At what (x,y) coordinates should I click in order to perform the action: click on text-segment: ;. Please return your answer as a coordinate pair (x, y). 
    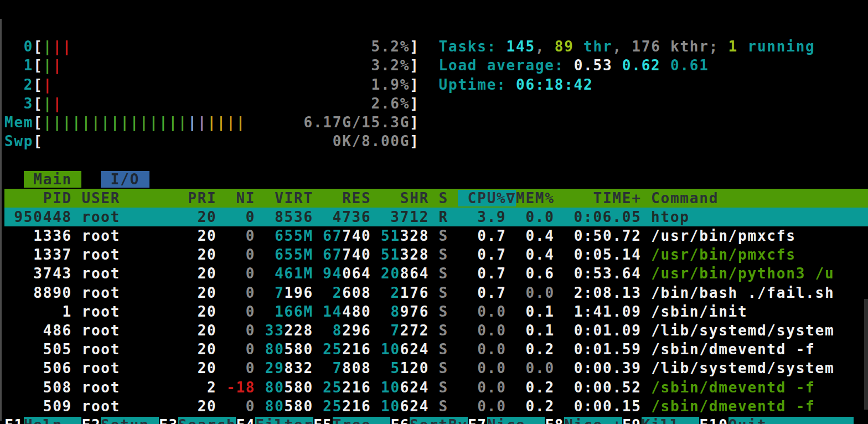
    Looking at the image, I should click on (719, 46).